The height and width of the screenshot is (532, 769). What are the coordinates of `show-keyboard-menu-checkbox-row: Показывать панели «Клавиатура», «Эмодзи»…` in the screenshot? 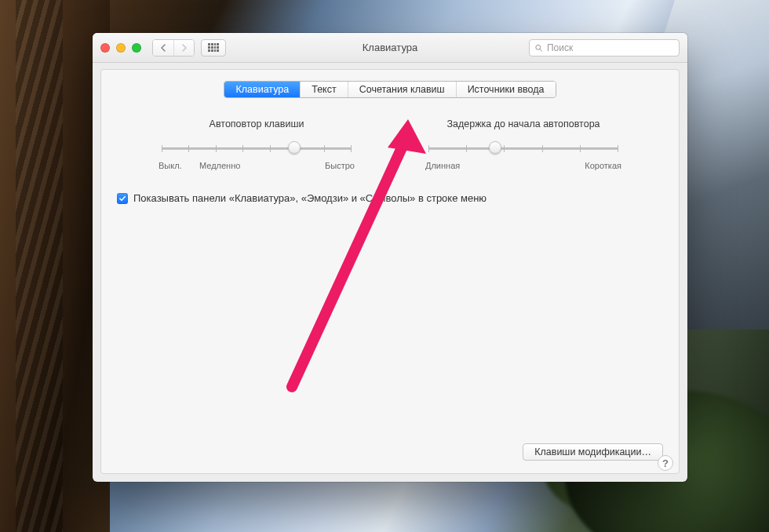 It's located at (390, 198).